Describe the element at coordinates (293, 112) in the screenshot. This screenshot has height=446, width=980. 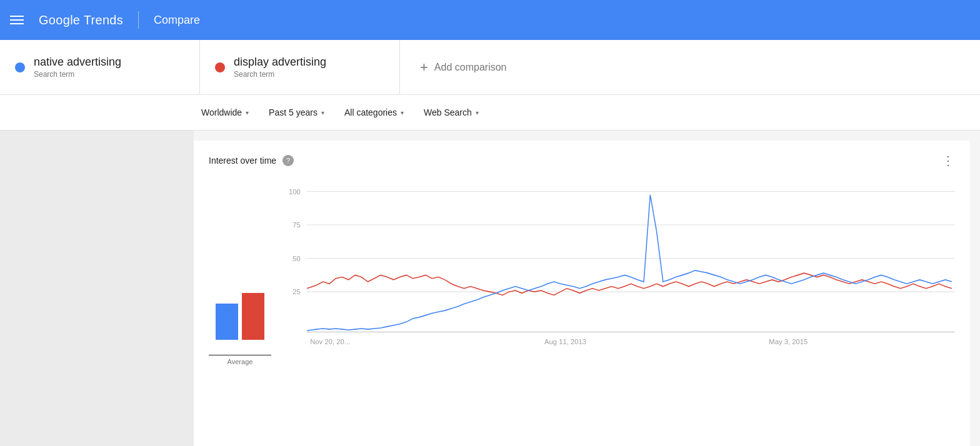
I see `time-filter-label: Past 5 years` at that location.